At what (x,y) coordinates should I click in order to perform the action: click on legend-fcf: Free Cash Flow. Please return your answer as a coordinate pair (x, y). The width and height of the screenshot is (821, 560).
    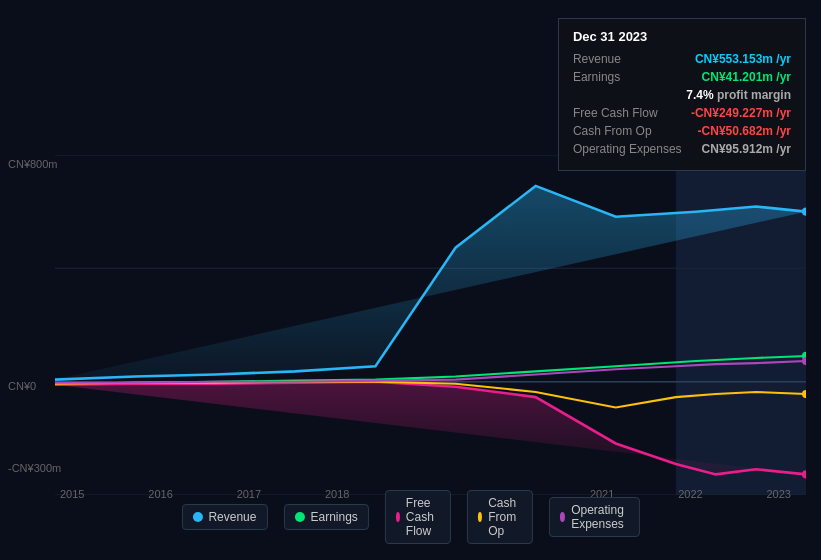
    Looking at the image, I should click on (418, 517).